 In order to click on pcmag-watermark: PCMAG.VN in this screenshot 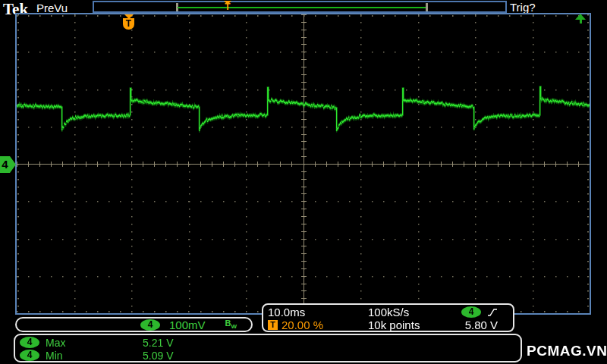, I will do `click(567, 351)`.